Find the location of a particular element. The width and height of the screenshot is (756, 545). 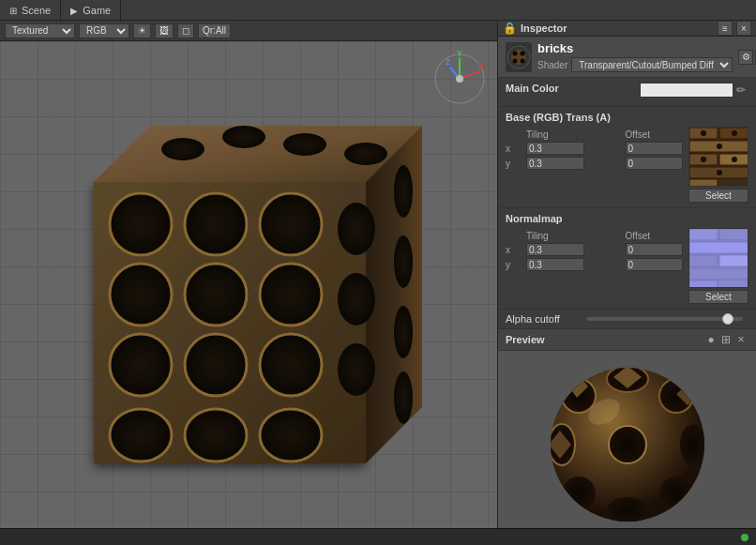

alpha-slider-thumb is located at coordinates (728, 319).